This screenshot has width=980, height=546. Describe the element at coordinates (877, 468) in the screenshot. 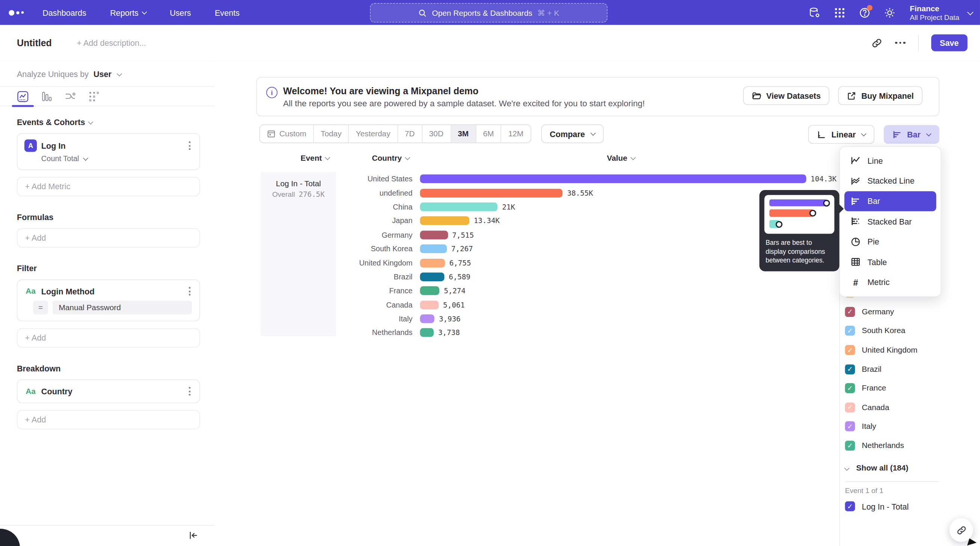

I see `show-all-button: Show all (184)` at that location.